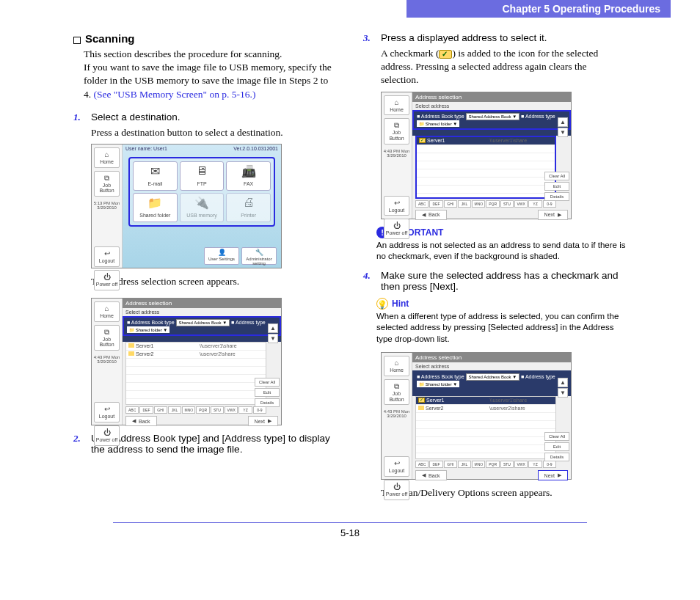 This screenshot has width=700, height=600. Describe the element at coordinates (136, 117) in the screenshot. I see `step-heading: Select a destination.` at that location.